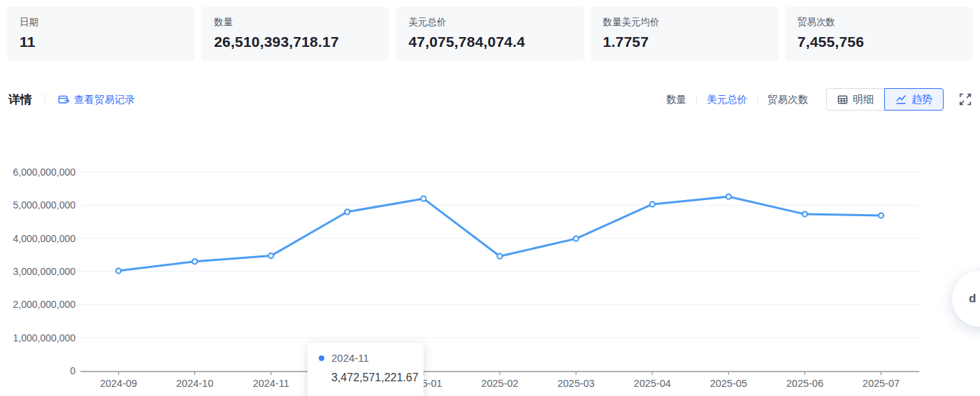 This screenshot has height=396, width=980. I want to click on y-axis-tick-label: 5,000,000,000, so click(44, 205).